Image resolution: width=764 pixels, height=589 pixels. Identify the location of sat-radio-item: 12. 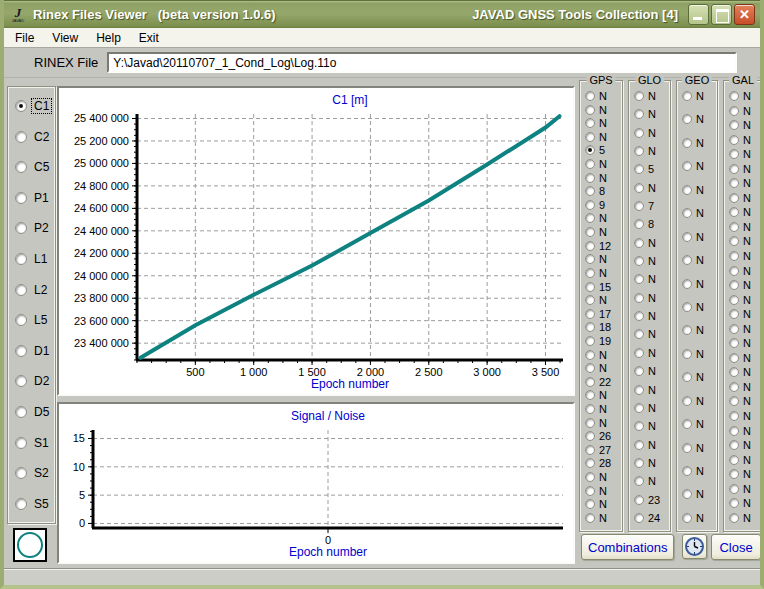
(604, 246).